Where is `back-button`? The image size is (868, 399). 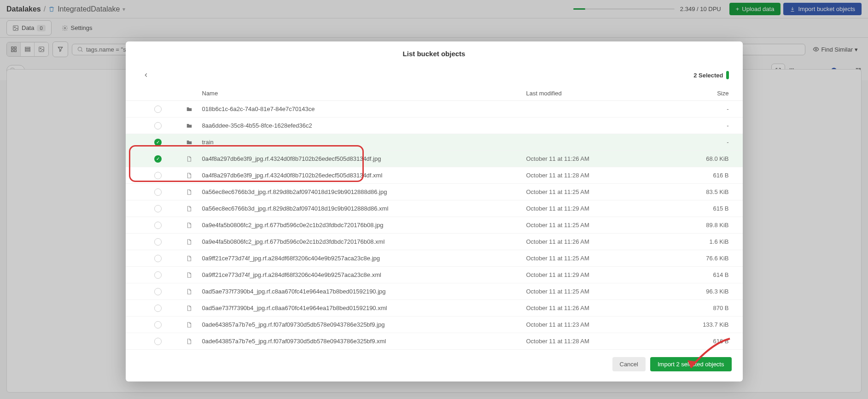 back-button is located at coordinates (146, 75).